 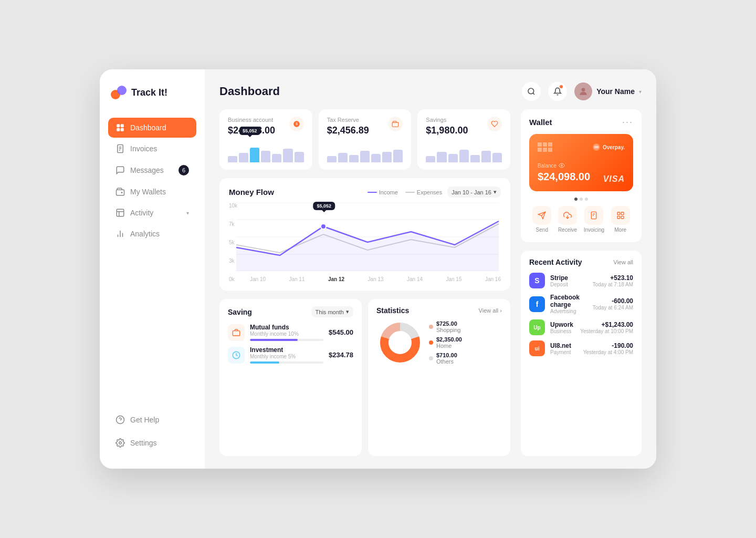 What do you see at coordinates (266, 152) in the screenshot?
I see `business-chart: $5,052` at bounding box center [266, 152].